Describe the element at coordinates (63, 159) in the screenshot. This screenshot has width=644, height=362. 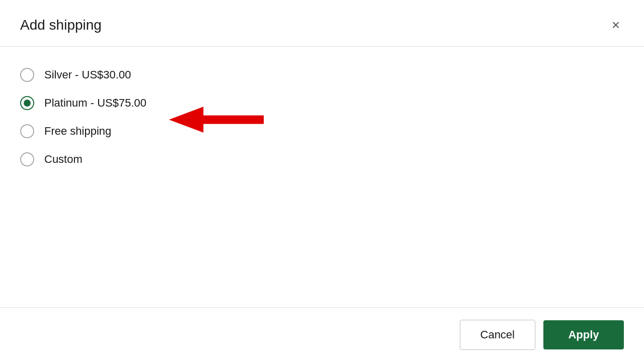
I see `label-custom: Custom` at that location.